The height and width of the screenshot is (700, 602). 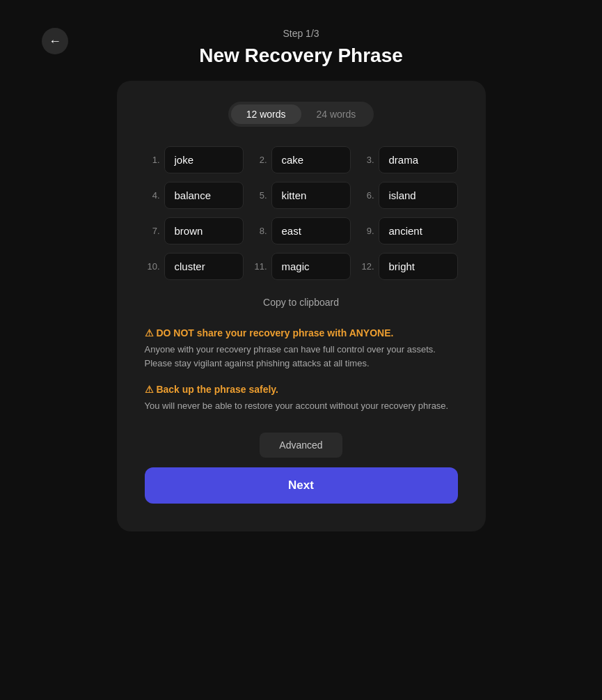 I want to click on word-number: 6., so click(x=367, y=195).